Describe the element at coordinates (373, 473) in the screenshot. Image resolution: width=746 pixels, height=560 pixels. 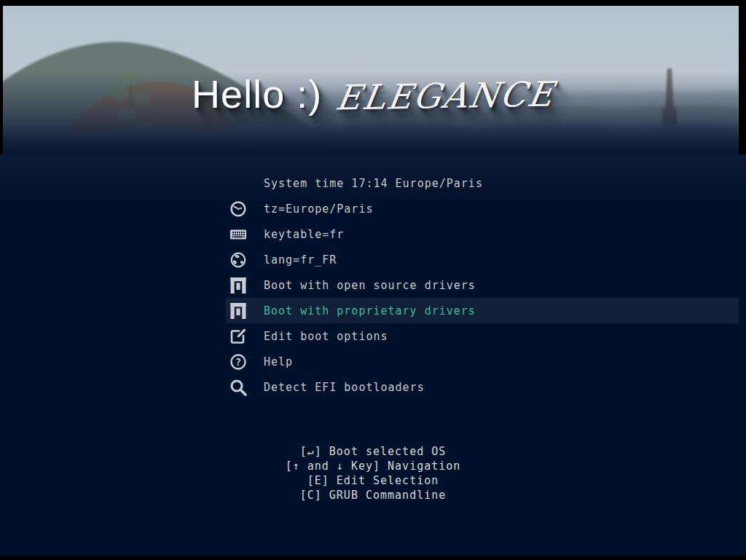
I see `keyboard-hints: [↵] Boot selected OS[↑ and ↓ Key] Naviga…` at that location.